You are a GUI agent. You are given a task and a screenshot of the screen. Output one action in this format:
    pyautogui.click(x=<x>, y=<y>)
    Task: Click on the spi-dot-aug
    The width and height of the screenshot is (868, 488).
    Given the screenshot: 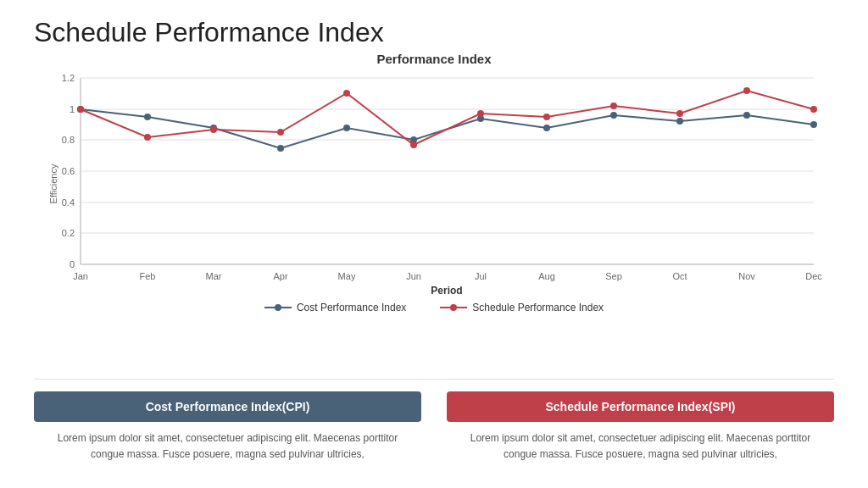 What is the action you would take?
    pyautogui.click(x=547, y=117)
    